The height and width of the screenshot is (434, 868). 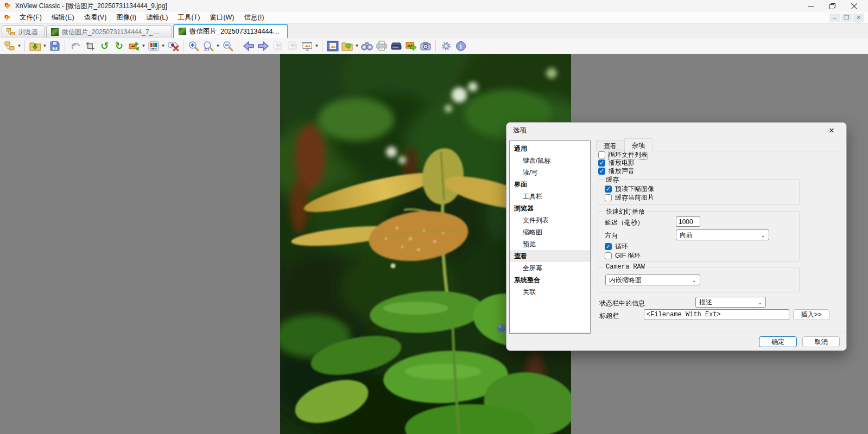 I want to click on mdi-minimize-button: –, so click(x=835, y=18).